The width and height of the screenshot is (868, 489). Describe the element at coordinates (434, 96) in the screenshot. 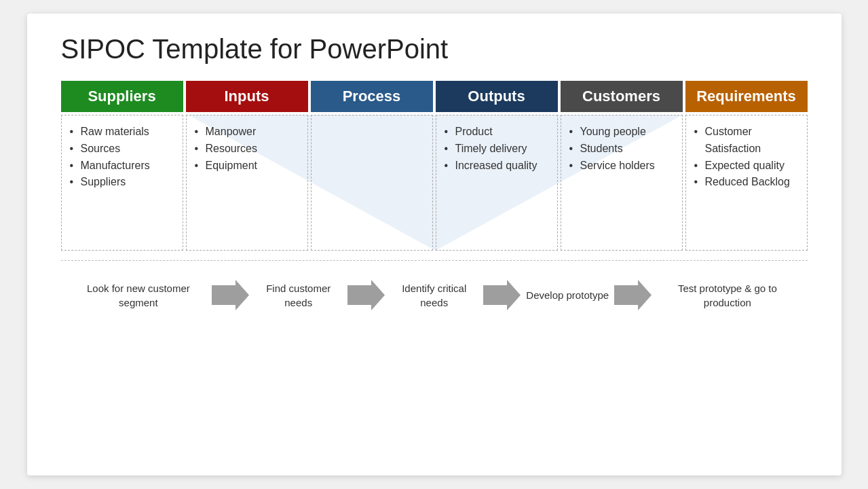

I see `sipoc-headers: SuppliersInputsProcessOutputsCustomersRe…` at that location.